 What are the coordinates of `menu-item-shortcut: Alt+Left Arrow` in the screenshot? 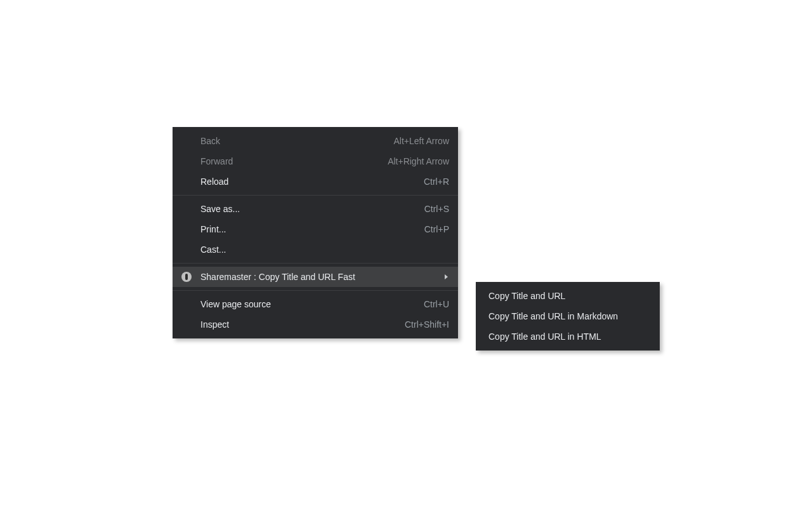 It's located at (421, 141).